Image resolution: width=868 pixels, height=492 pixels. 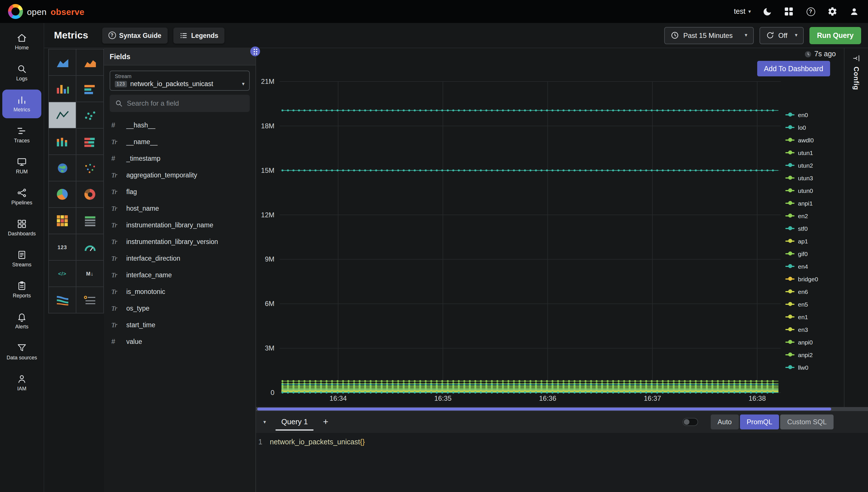 I want to click on sidebar-item-streams: Streams, so click(x=22, y=259).